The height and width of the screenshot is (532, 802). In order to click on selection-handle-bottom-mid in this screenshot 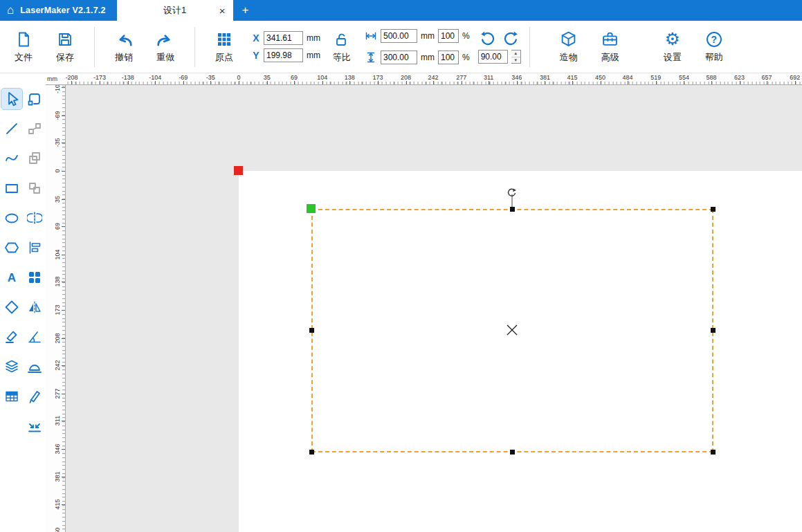, I will do `click(512, 452)`.